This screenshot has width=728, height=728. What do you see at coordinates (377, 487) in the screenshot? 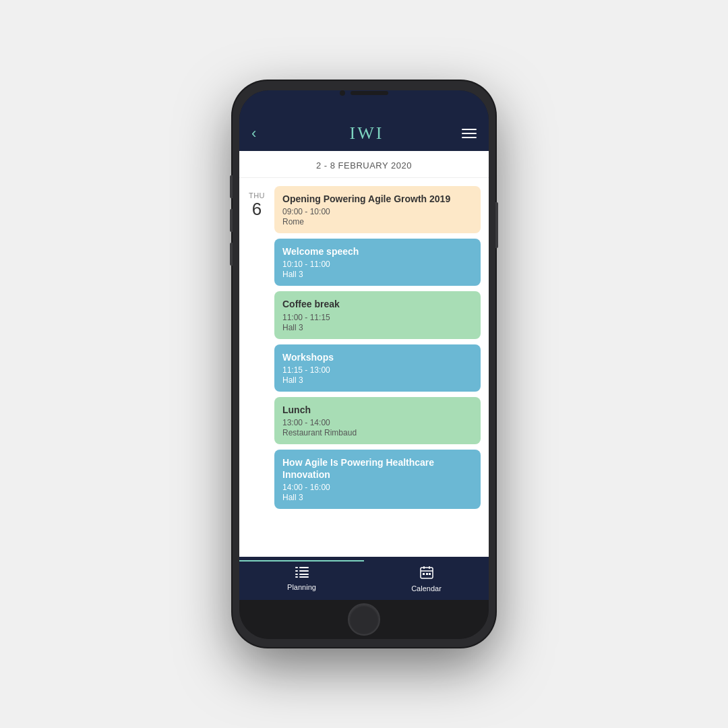
I see `event-time: 14:00 - 16:00` at bounding box center [377, 487].